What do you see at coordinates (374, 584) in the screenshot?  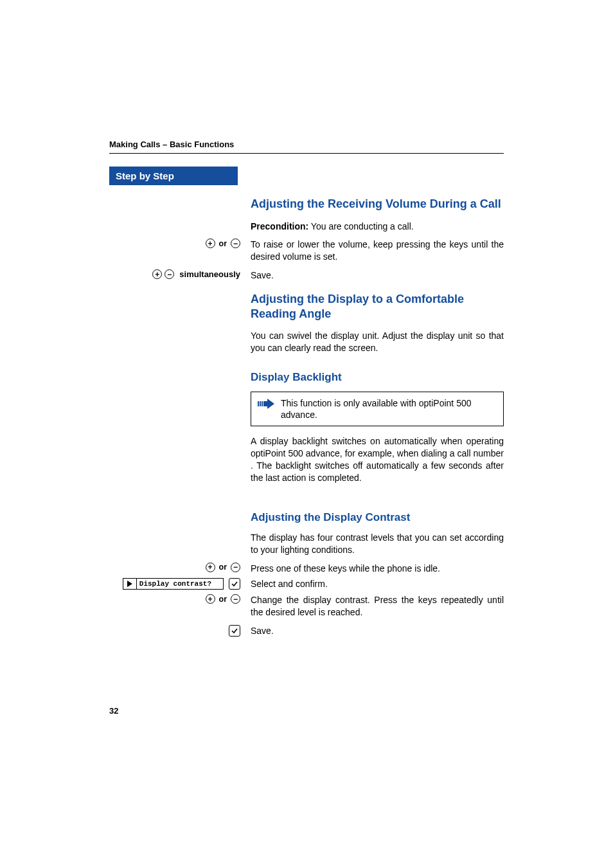 I see `s4-step2-text: Select and confirm.` at bounding box center [374, 584].